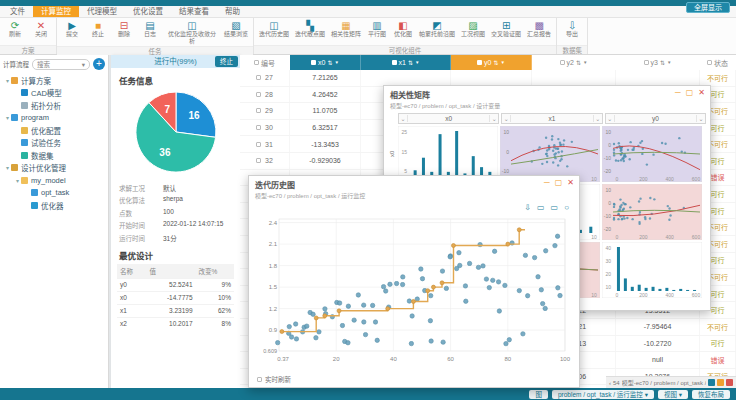  I want to click on matrix-cell-0-1: 100-10-10010, so click(550, 154).